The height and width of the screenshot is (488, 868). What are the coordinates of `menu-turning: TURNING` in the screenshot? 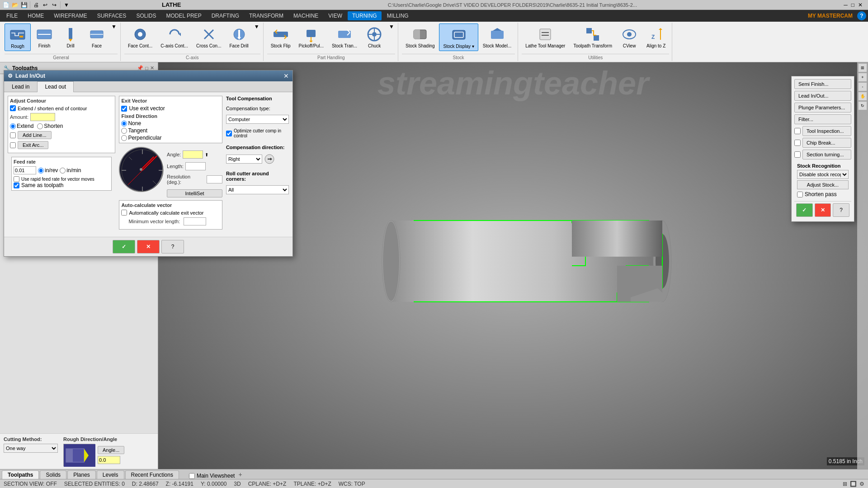 It's located at (364, 16).